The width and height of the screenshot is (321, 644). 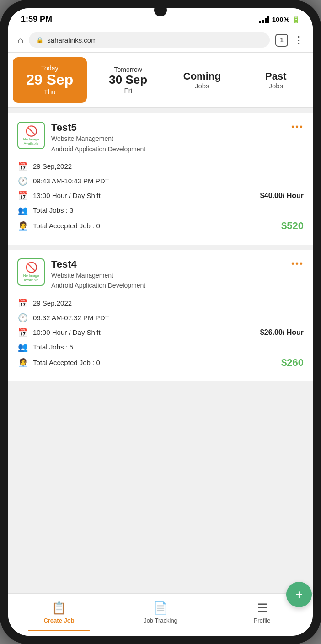 What do you see at coordinates (59, 612) in the screenshot?
I see `nav-create-job: 📋 Create Job` at bounding box center [59, 612].